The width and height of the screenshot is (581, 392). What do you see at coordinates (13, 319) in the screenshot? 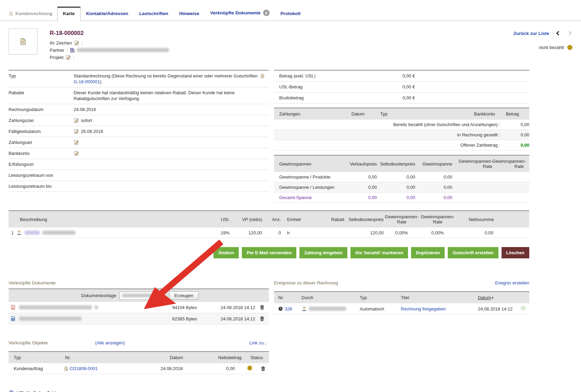
I see `word-file-icon` at bounding box center [13, 319].